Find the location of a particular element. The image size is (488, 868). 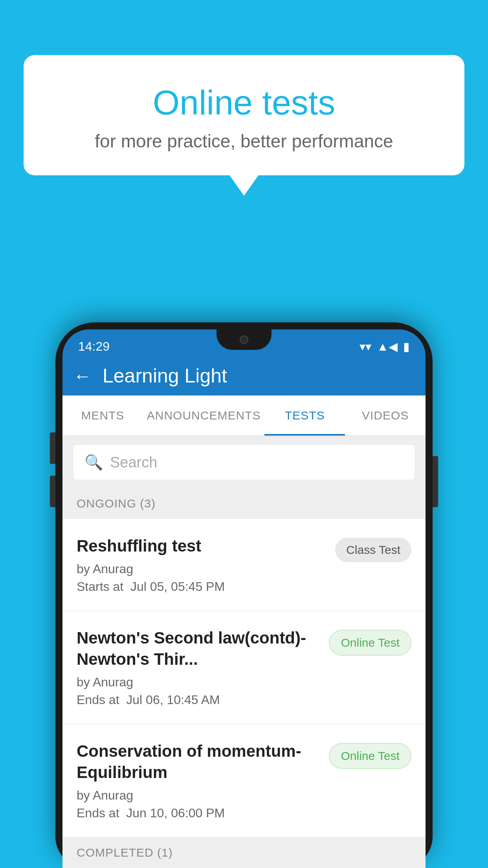

bubble-subtitle: for more practice, better performance is located at coordinates (244, 141).